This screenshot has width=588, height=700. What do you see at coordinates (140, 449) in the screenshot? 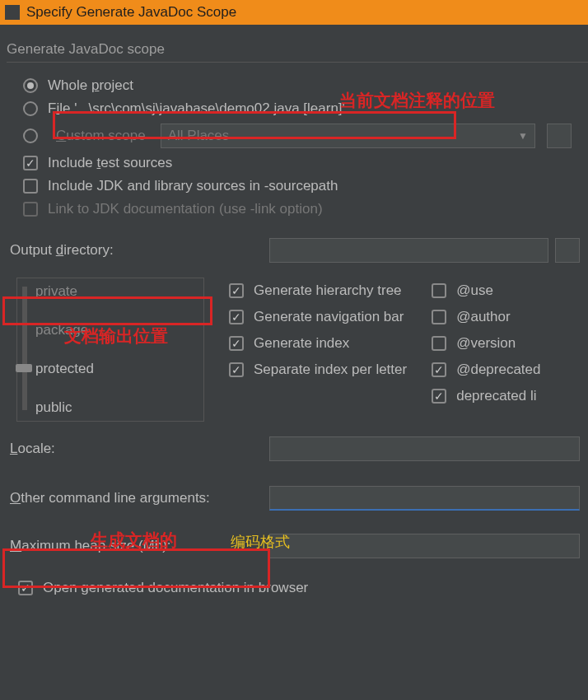
I see `locale-label: Locale:` at bounding box center [140, 449].